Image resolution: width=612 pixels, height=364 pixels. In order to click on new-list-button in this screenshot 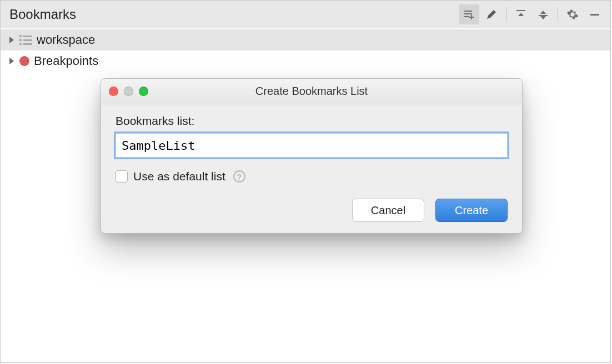, I will do `click(469, 14)`.